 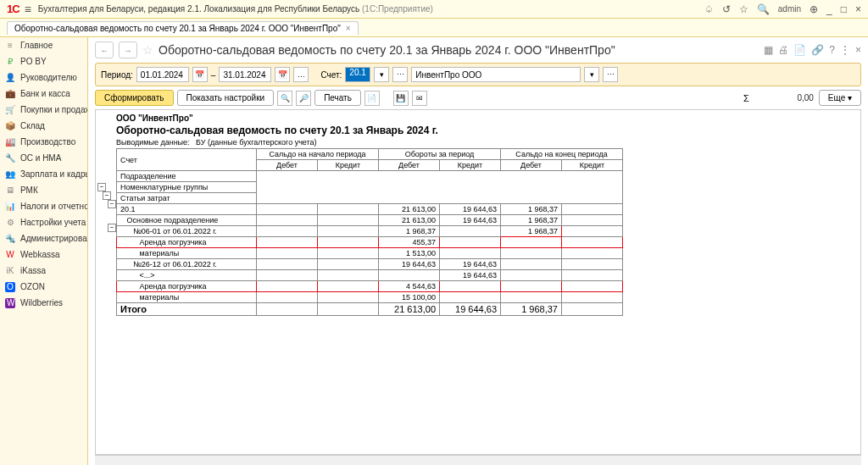 I want to click on table-row: Аренда погрузчика455,37, so click(x=370, y=242).